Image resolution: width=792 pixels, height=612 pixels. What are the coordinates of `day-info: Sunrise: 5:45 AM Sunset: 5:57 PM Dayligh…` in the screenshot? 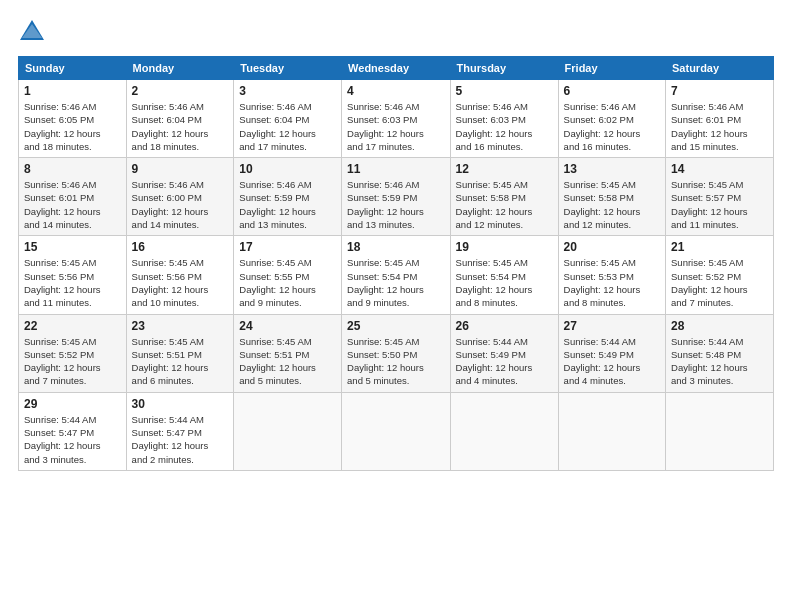 It's located at (720, 204).